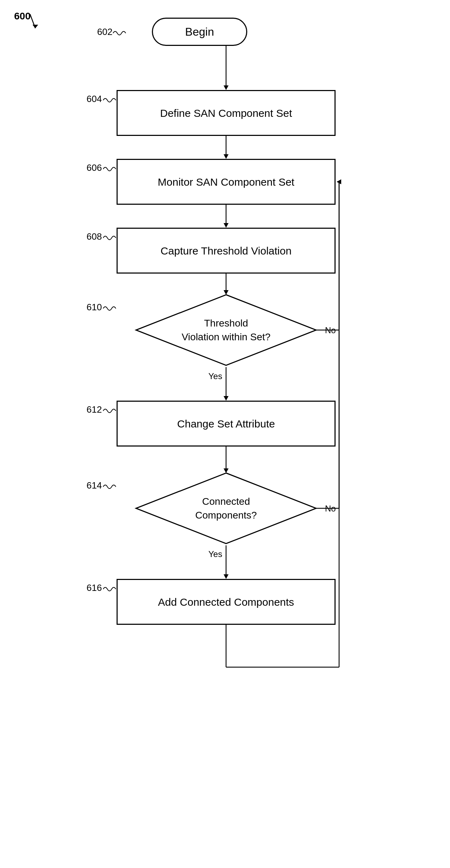  I want to click on step-label-608: 608, so click(94, 237).